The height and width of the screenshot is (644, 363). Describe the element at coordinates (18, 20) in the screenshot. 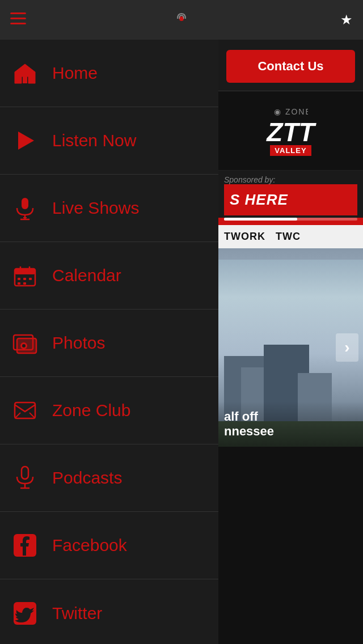

I see `menu-button` at that location.